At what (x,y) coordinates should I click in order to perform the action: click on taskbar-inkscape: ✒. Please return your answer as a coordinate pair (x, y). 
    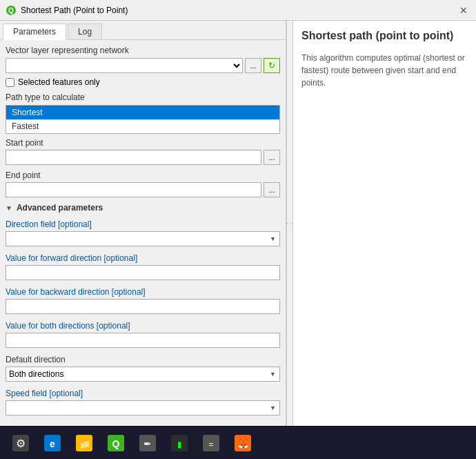
    Looking at the image, I should click on (148, 443).